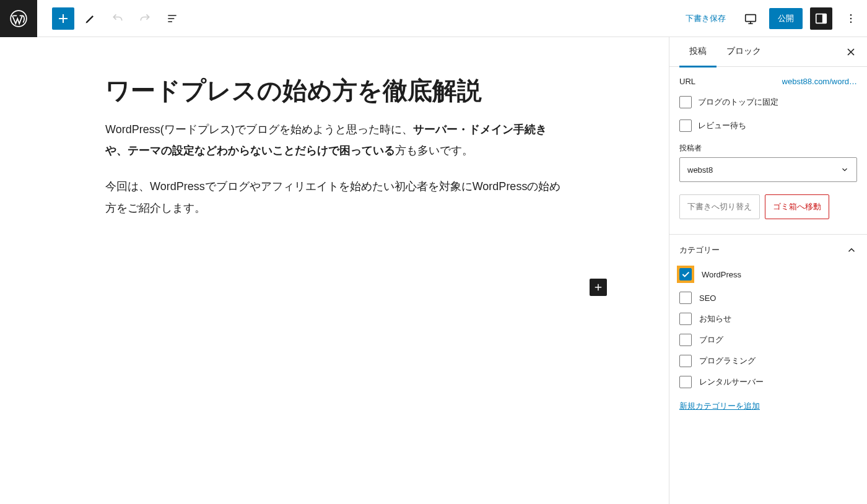 The width and height of the screenshot is (867, 504). Describe the element at coordinates (172, 19) in the screenshot. I see `list-icon` at that location.